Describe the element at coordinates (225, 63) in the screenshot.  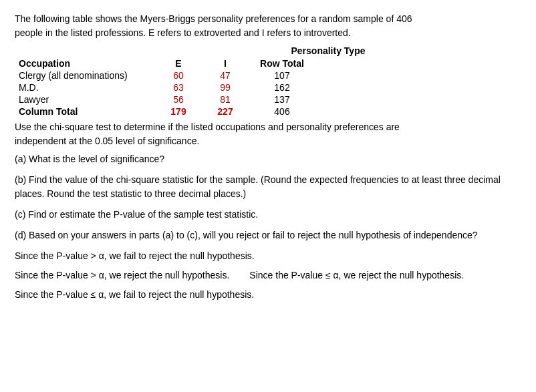
I see `header-i: I` at that location.